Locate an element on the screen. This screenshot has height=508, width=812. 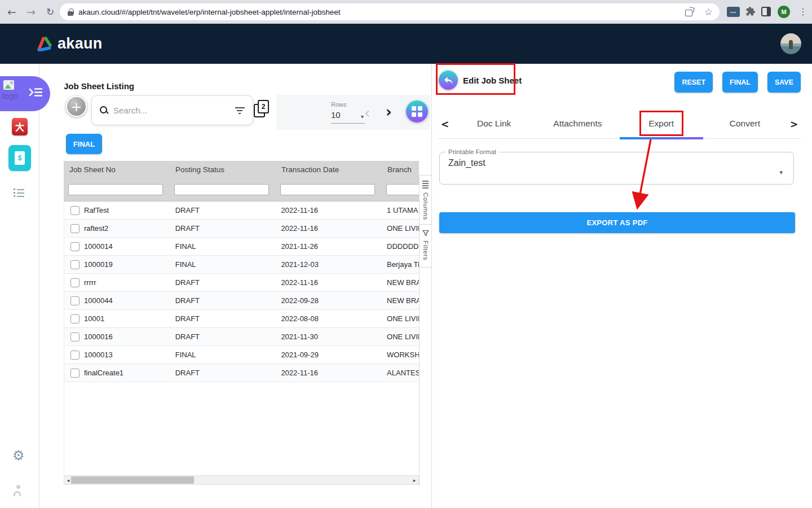
password-extension-icon: ••• is located at coordinates (733, 12).